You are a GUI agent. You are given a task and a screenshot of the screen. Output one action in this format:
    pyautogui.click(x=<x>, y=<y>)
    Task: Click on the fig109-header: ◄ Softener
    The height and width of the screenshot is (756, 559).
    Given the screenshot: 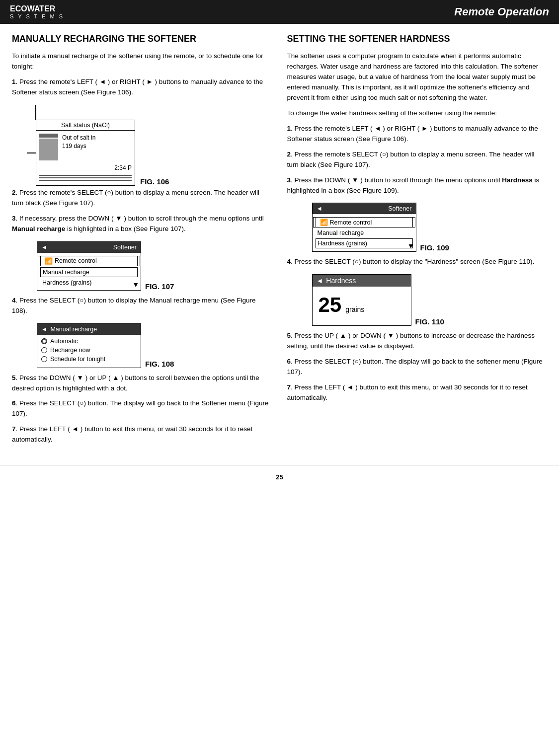 What is the action you would take?
    pyautogui.click(x=364, y=209)
    